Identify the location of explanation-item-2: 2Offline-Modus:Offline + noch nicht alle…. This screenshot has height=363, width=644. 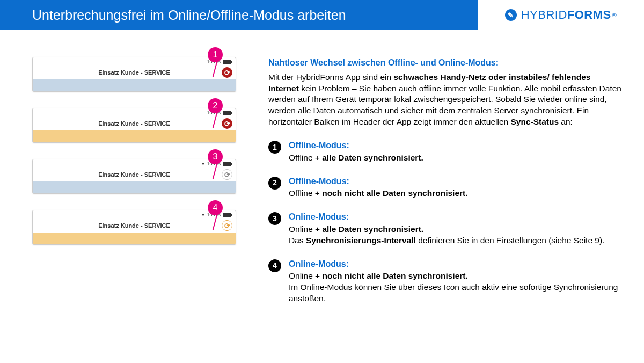
(445, 188).